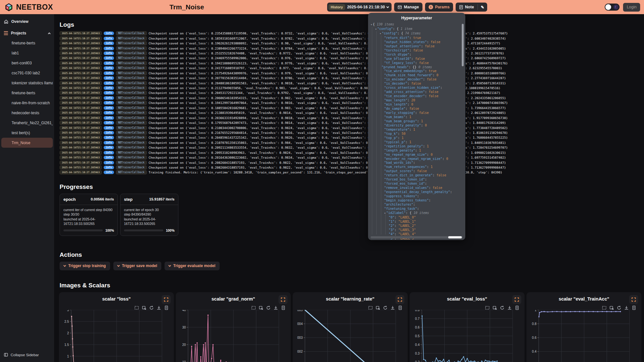 This screenshot has height=362, width=644. I want to click on hyperparameter-tree-row: "top_k": 50, so click(417, 134).